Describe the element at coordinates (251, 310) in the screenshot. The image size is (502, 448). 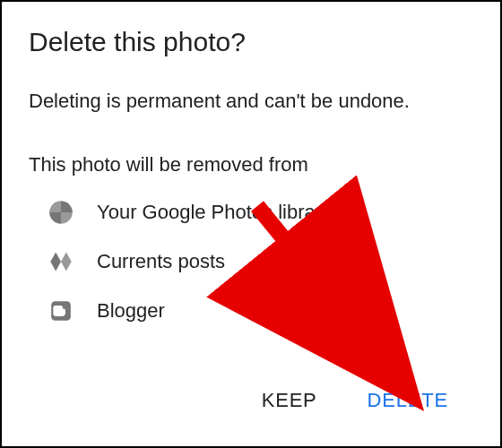
I see `list-item: Blogger` at that location.